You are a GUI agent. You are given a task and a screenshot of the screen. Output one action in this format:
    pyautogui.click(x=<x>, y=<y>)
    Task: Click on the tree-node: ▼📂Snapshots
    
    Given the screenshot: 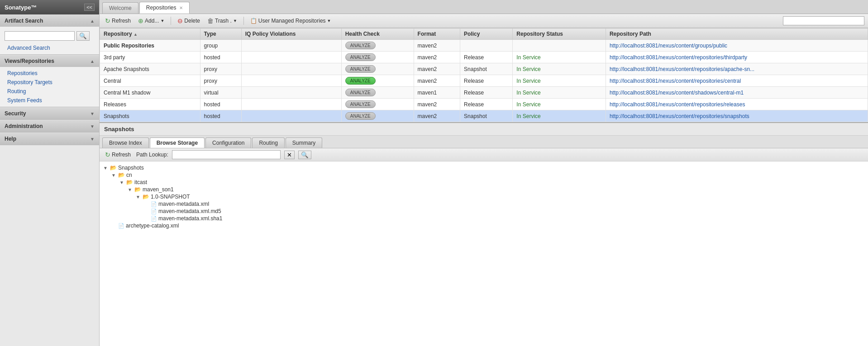 What is the action you would take?
    pyautogui.click(x=484, y=168)
    